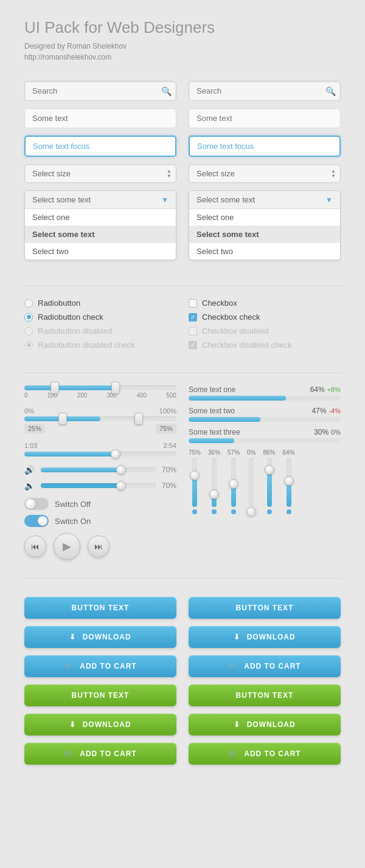 The width and height of the screenshot is (365, 868). Describe the element at coordinates (100, 218) in the screenshot. I see `dropdown-item-1-0: Select one` at that location.